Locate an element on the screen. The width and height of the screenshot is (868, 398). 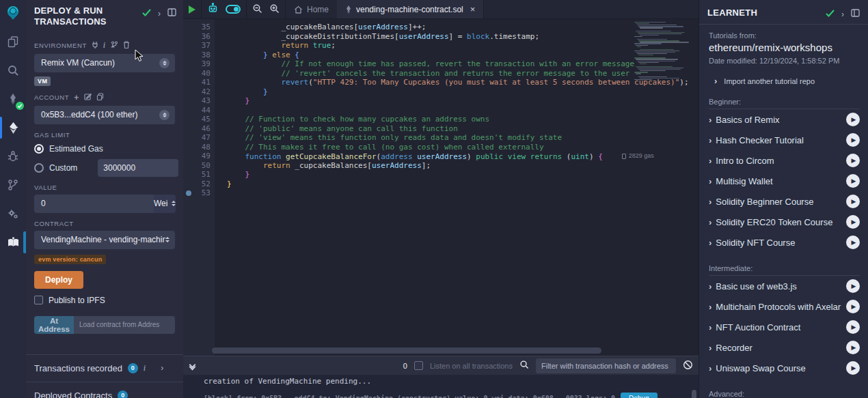
tutorial-item: ›Solidity Beginner Course▶ is located at coordinates (785, 201).